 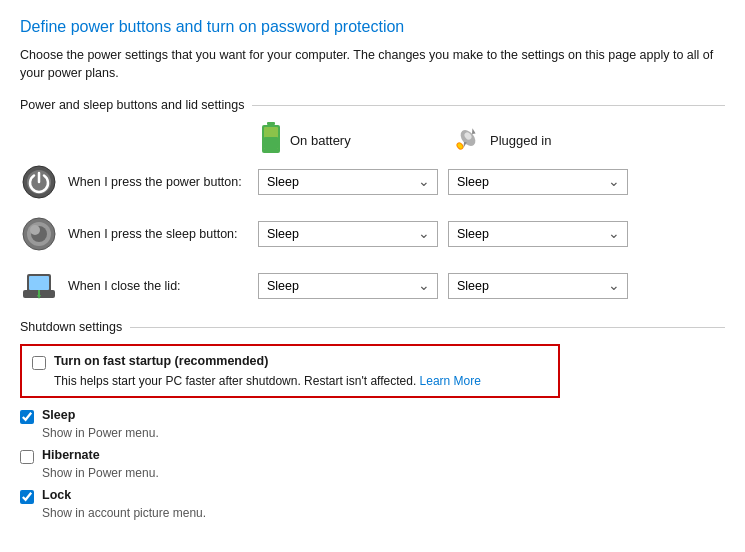 What do you see at coordinates (39, 234) in the screenshot?
I see `sleep-icon` at bounding box center [39, 234].